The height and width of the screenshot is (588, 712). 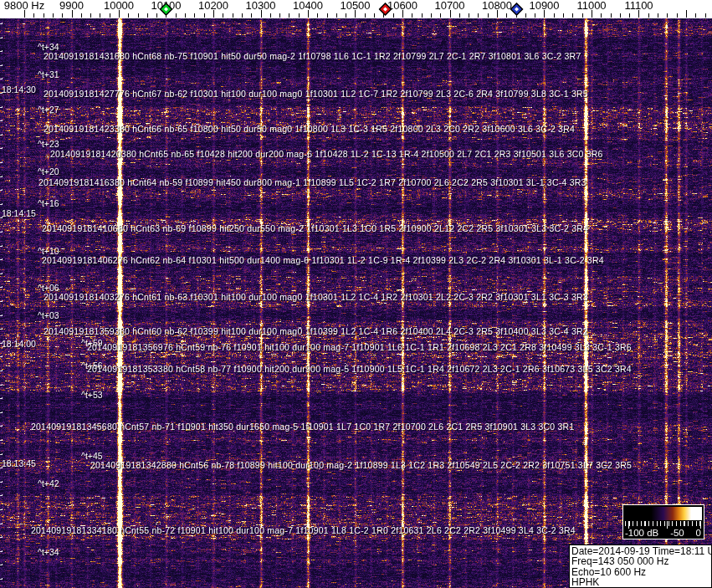 What do you see at coordinates (18, 345) in the screenshot?
I see `time-label: 18:14:00` at bounding box center [18, 345].